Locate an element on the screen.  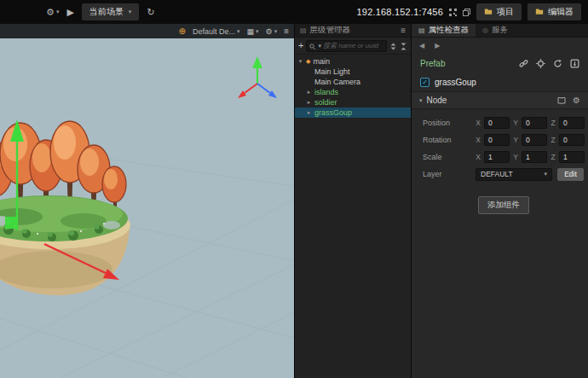
position-row: Position X 0 Y 0 Z 0 is located at coordinates (504, 123).